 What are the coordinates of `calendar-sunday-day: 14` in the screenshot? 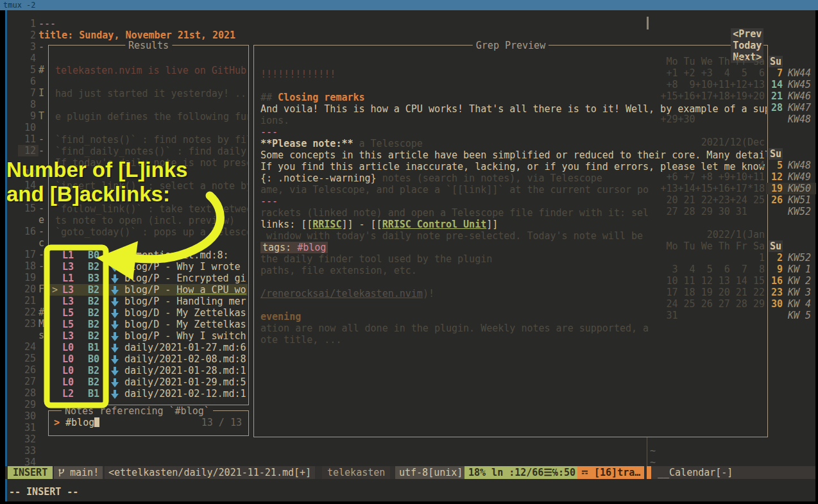 It's located at (775, 85).